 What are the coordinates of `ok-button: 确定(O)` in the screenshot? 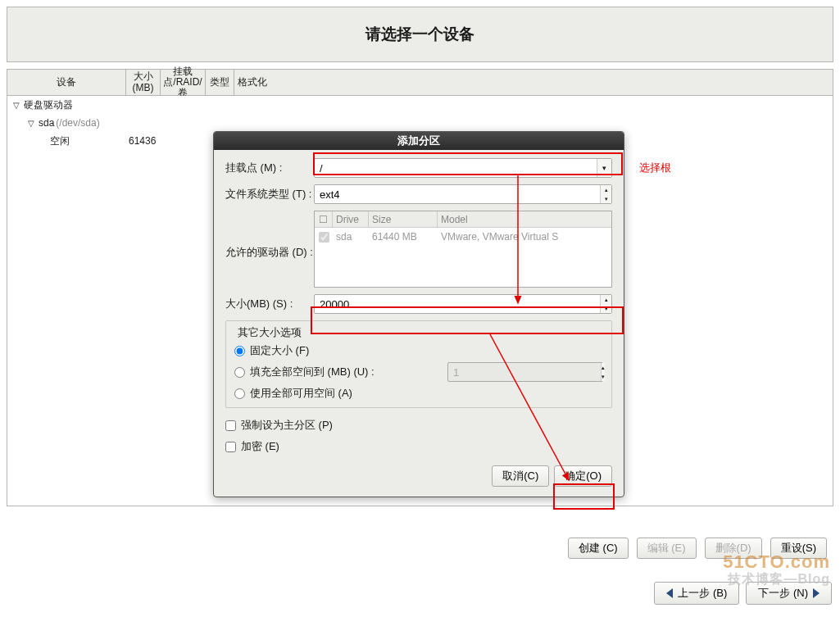 It's located at (583, 476).